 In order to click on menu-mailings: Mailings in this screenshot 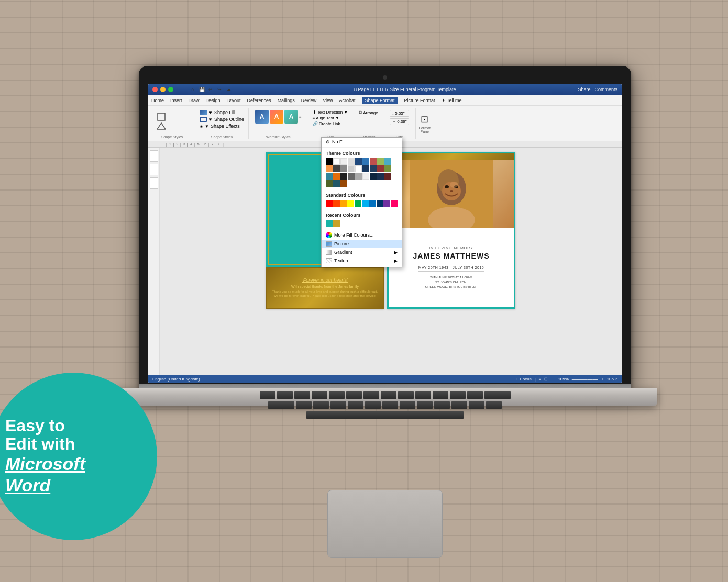, I will do `click(286, 100)`.